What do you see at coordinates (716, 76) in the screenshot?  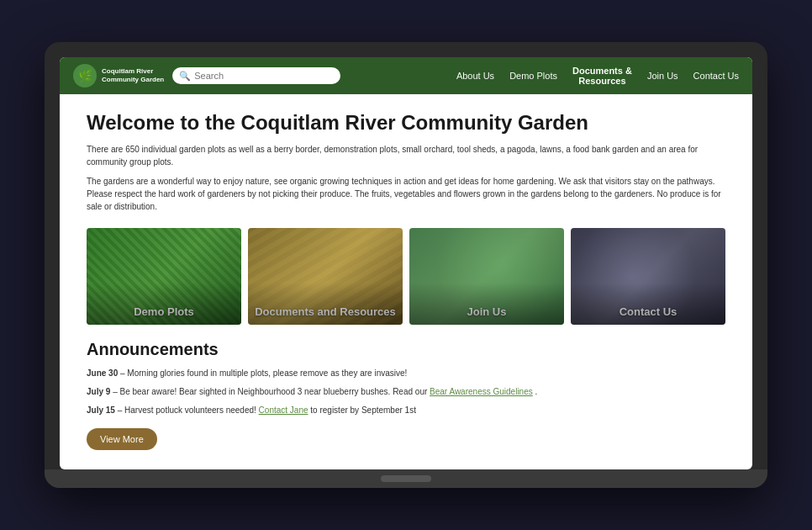 I see `nav-link-contact: Contact Us` at bounding box center [716, 76].